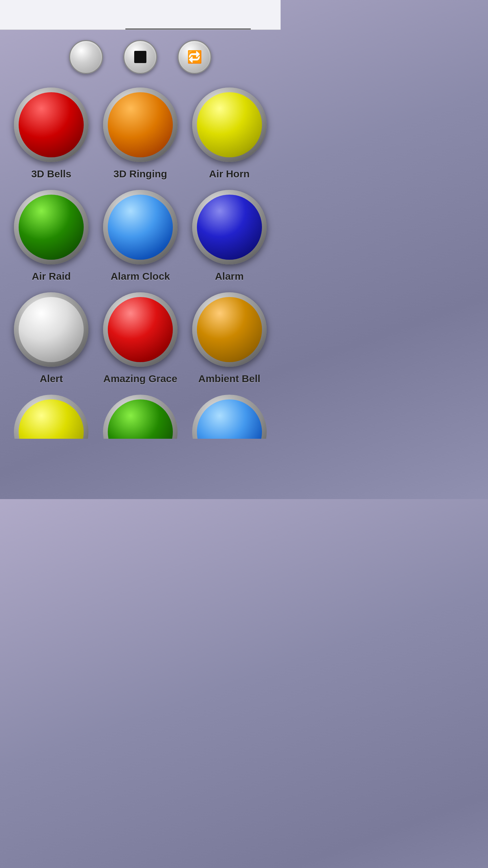 This screenshot has width=488, height=868. I want to click on sound-button-alarm, so click(229, 227).